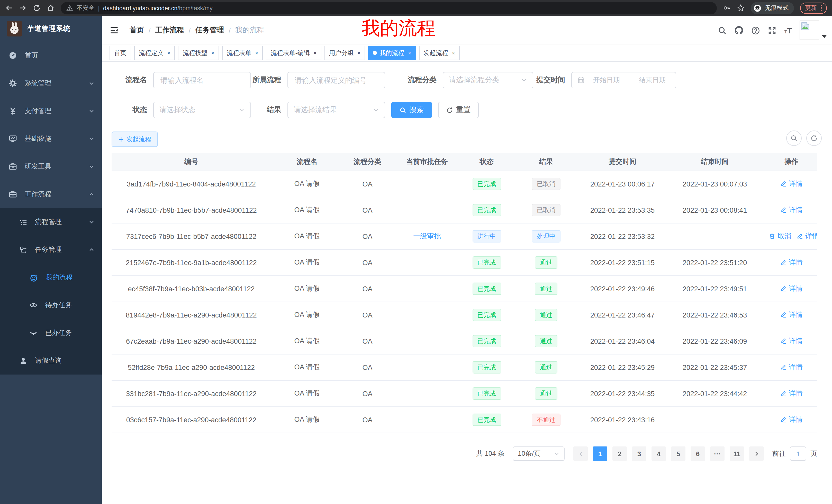 The width and height of the screenshot is (832, 504). Describe the element at coordinates (464, 367) in the screenshot. I see `table-row: 52ffd28e-7b9a-11ec-a290-acde48001122OA 请…` at that location.